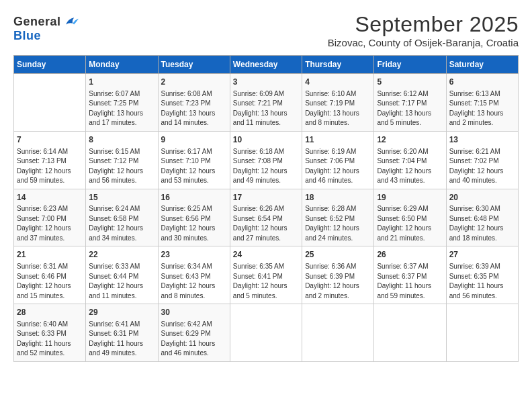 This screenshot has width=532, height=411. Describe the element at coordinates (194, 224) in the screenshot. I see `day-info: Sunrise: 6:25 AM Sunset: 6:56 PM Dayligh…` at that location.